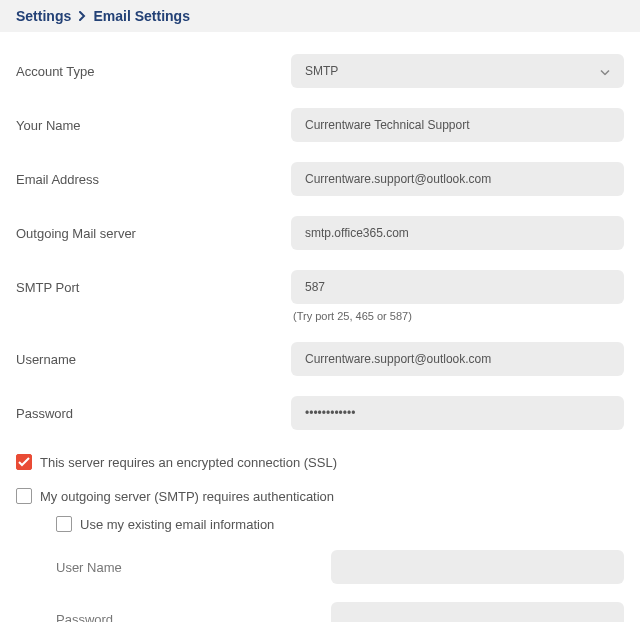 Image resolution: width=640 pixels, height=622 pixels. What do you see at coordinates (478, 567) in the screenshot?
I see `sub-username-input` at bounding box center [478, 567].